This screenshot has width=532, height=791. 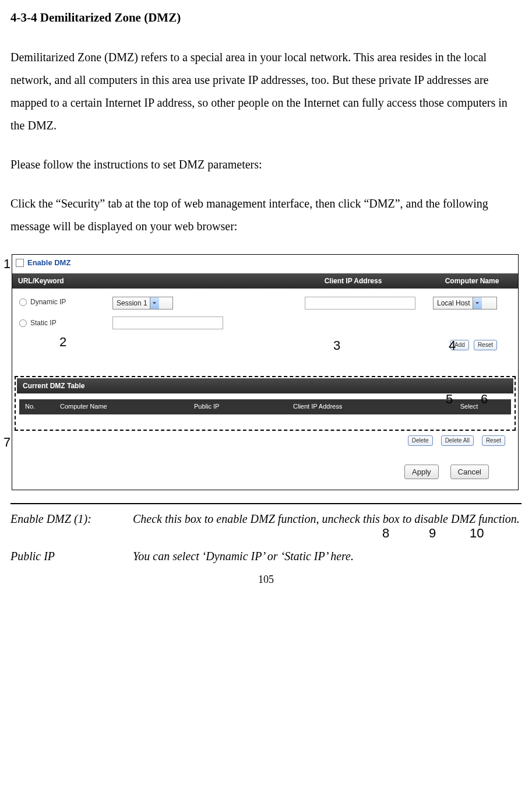 What do you see at coordinates (265, 386) in the screenshot?
I see `current-dmz-table-title: Current DMZ Table` at bounding box center [265, 386].